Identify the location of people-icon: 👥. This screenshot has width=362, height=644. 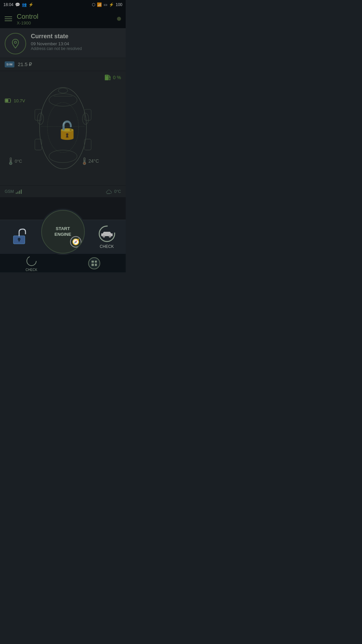
(24, 5).